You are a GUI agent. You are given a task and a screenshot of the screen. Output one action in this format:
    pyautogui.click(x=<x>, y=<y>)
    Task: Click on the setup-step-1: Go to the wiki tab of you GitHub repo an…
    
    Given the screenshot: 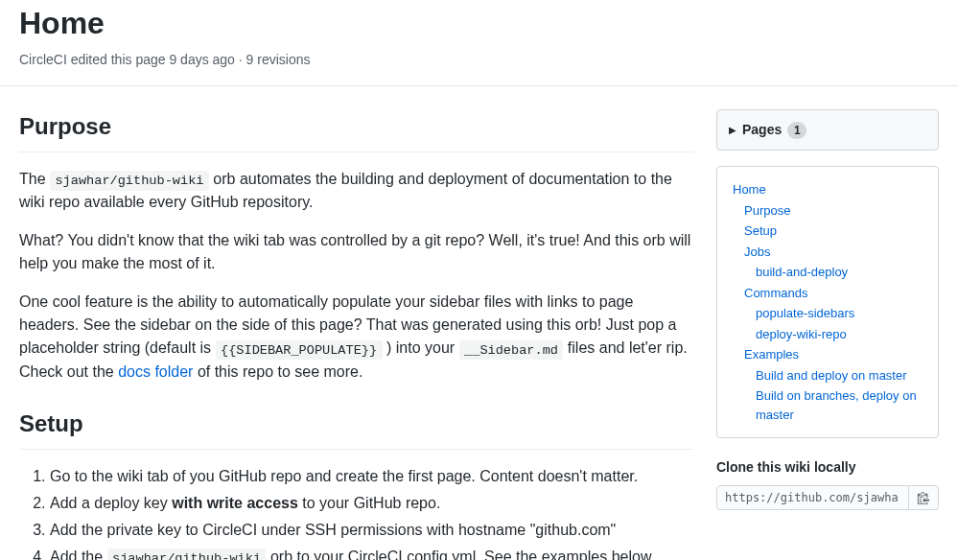 What is the action you would take?
    pyautogui.click(x=372, y=477)
    